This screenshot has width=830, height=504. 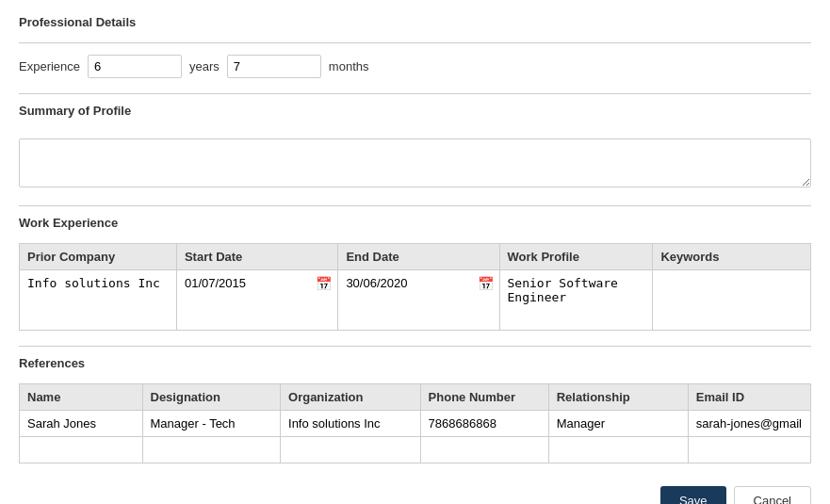 I want to click on experience-years-input, so click(x=135, y=66).